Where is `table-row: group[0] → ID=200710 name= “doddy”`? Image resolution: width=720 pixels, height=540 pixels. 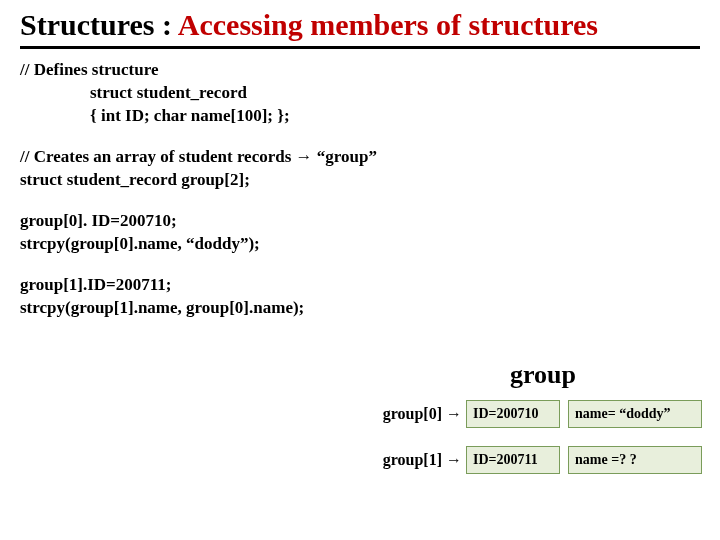
table-row: group[0] → ID=200710 name= “doddy” is located at coordinates (543, 414).